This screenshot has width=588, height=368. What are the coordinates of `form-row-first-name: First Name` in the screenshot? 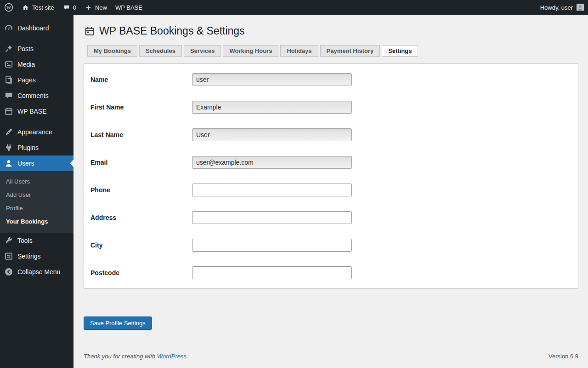 It's located at (331, 107).